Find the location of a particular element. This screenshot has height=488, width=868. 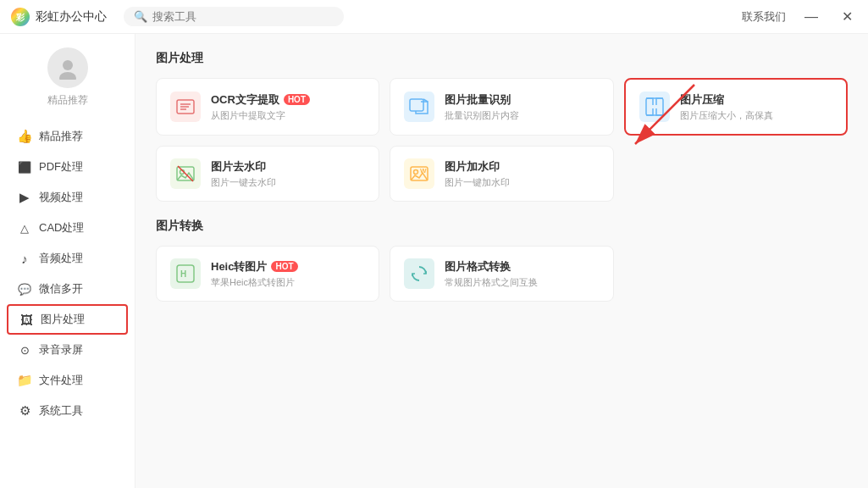

sidebar-item-label-image: 图片处理 is located at coordinates (63, 319).